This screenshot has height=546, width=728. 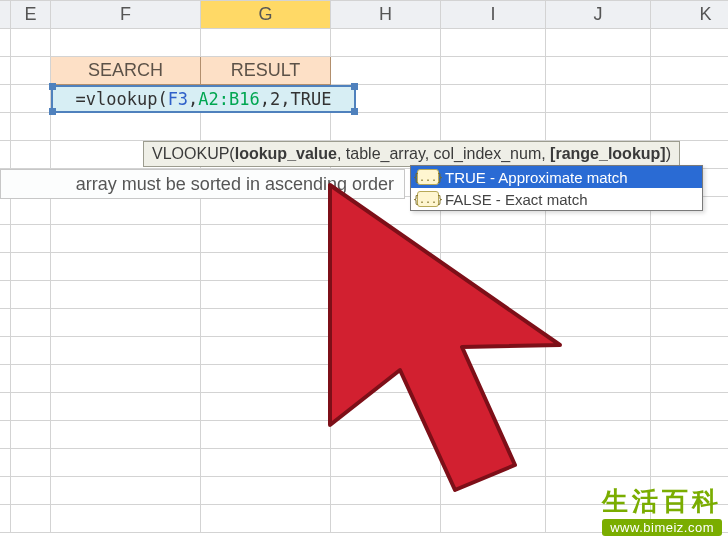 What do you see at coordinates (556, 199) in the screenshot?
I see `autocomplete-option-false: {...} FALSE - Exact match` at bounding box center [556, 199].